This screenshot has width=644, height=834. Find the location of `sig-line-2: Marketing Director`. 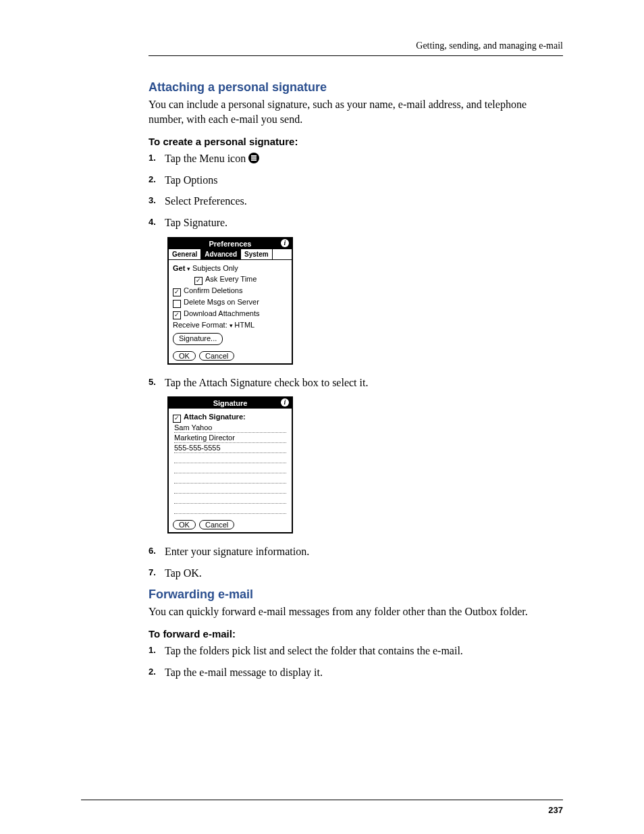

sig-line-2: Marketing Director is located at coordinates (230, 438).